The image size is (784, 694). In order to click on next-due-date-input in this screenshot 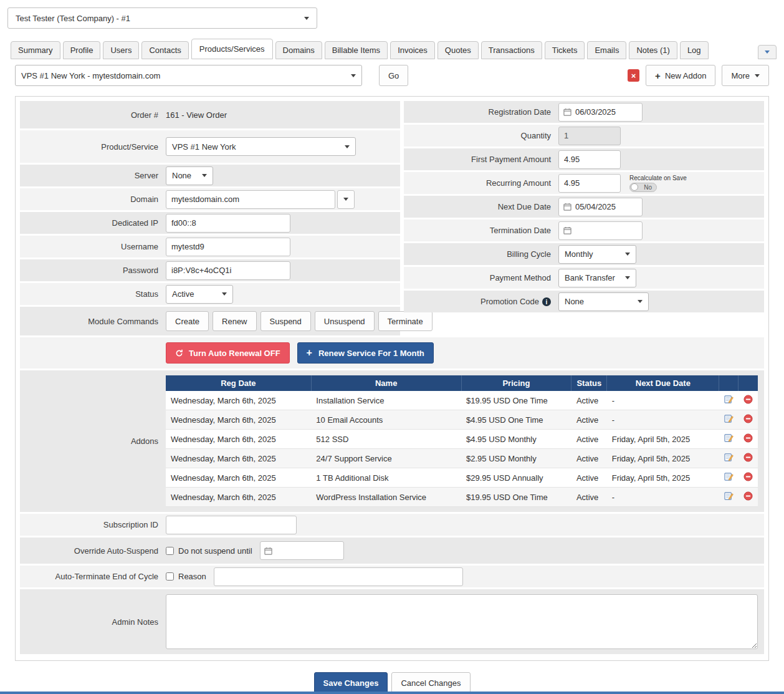, I will do `click(608, 207)`.